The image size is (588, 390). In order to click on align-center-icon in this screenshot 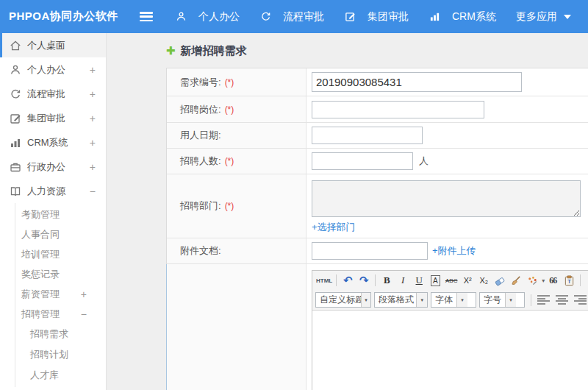, I will do `click(562, 300)`.